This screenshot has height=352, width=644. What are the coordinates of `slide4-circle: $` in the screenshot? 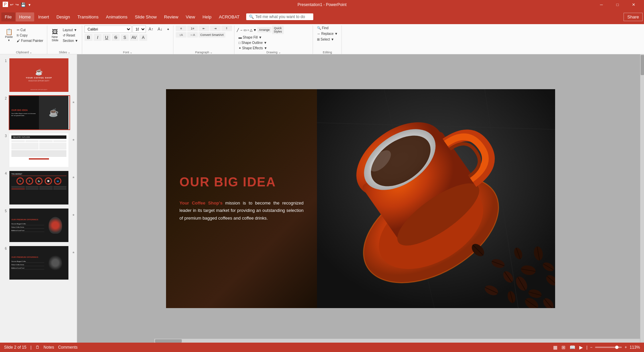 It's located at (30, 181).